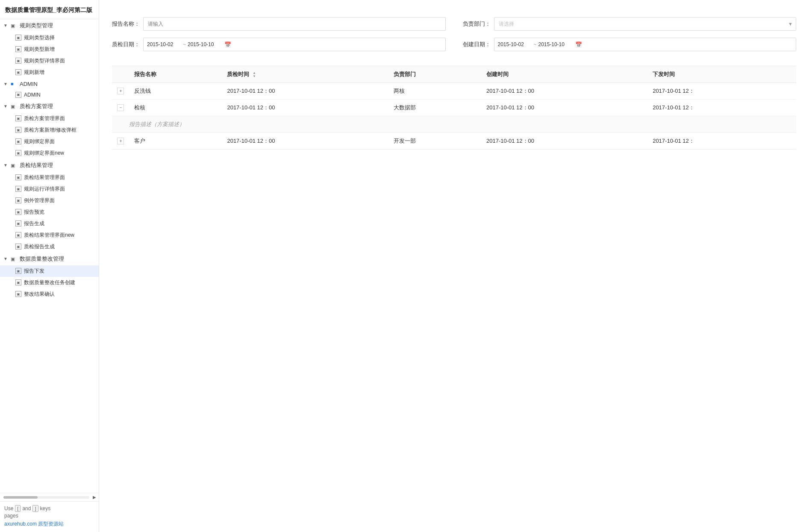  I want to click on sidebar-item-data-quality-rectify-task: ▣ 数据质量整改任务创建, so click(50, 283).